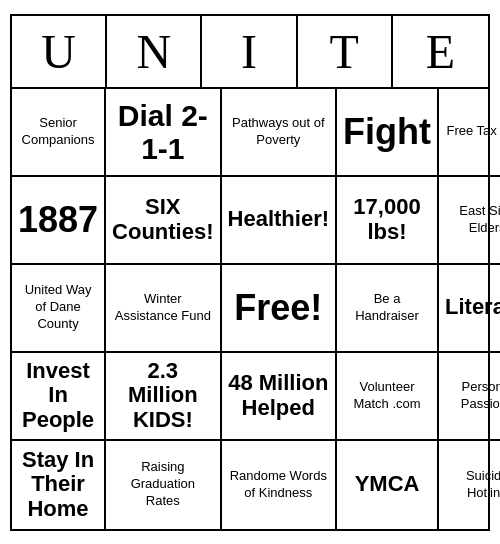  I want to click on header-letter: U, so click(60, 52).